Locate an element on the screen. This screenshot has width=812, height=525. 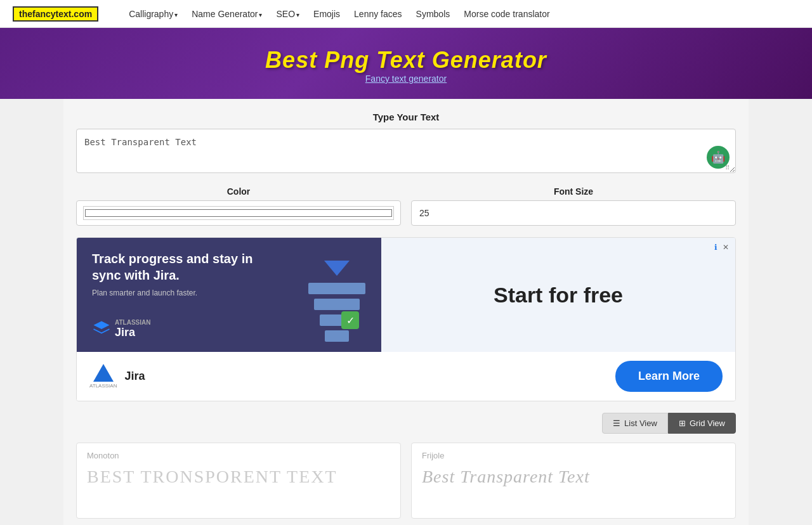
nav-calligraphy: Calligraphy▾ is located at coordinates (154, 14).